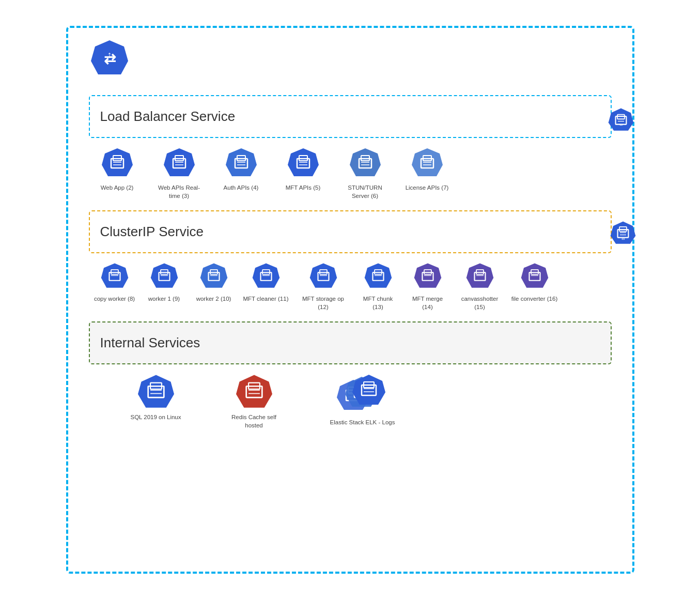 This screenshot has height=599, width=700. Describe the element at coordinates (428, 286) in the screenshot. I see `pod-mft-merge: MFT merge (14)` at that location.